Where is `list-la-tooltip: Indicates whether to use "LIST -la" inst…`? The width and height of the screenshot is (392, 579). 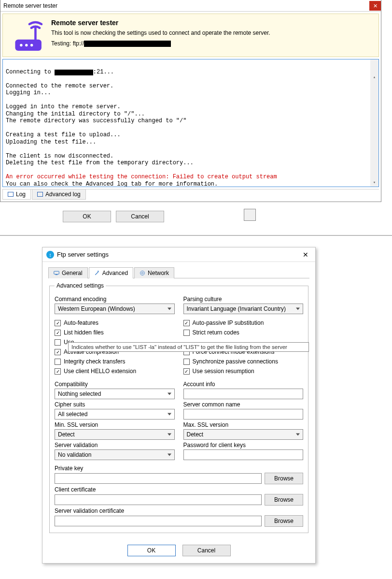
list-la-tooltip: Indicates whether to use "LIST -la" inst… is located at coordinates (188, 347).